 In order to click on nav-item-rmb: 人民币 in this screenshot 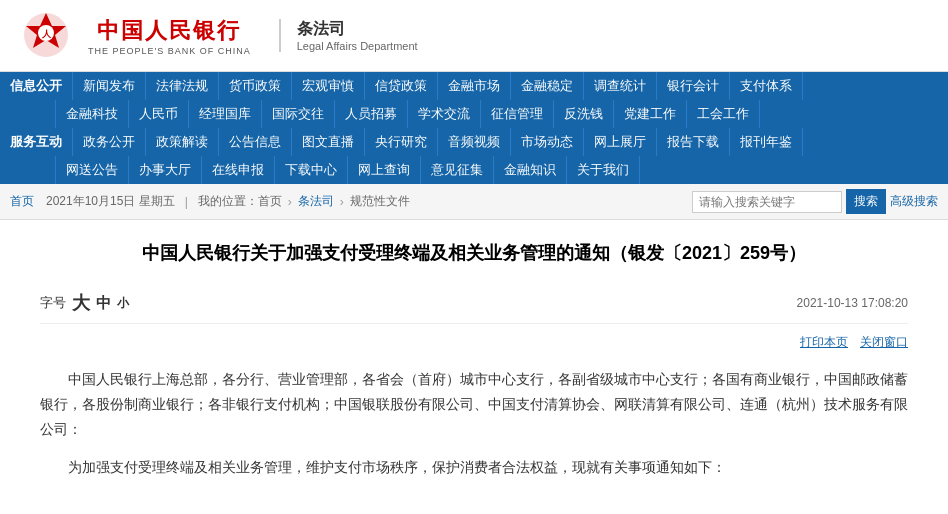, I will do `click(159, 114)`.